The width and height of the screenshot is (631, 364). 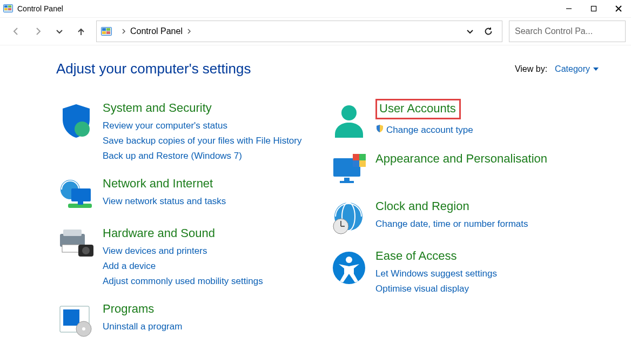 I want to click on category-title: Ease of Access, so click(x=416, y=256).